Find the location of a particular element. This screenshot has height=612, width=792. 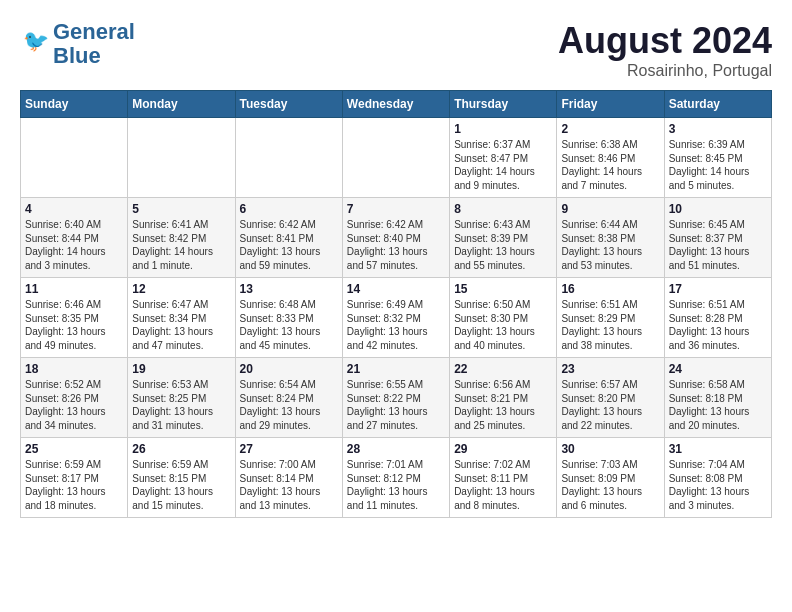

day-number: 29 is located at coordinates (503, 449).